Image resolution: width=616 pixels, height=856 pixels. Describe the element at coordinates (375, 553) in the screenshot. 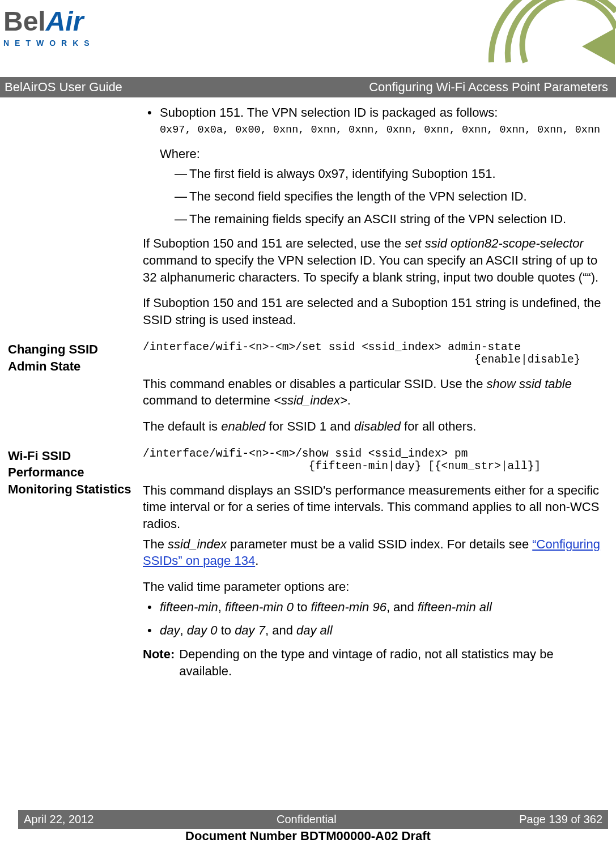

I see `paragraph-pm-ssid-index: The ssid_index parameter must be a valid…` at that location.